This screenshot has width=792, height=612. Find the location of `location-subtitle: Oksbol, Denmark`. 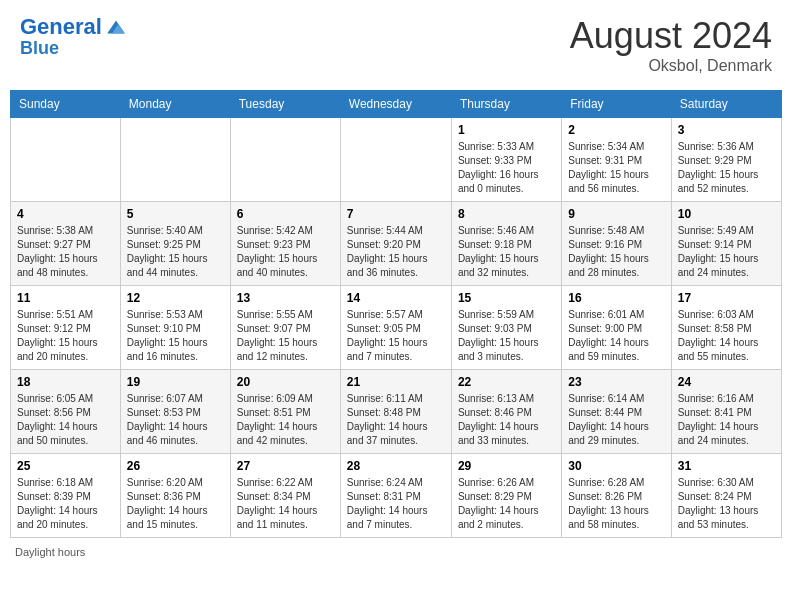

location-subtitle: Oksbol, Denmark is located at coordinates (671, 66).